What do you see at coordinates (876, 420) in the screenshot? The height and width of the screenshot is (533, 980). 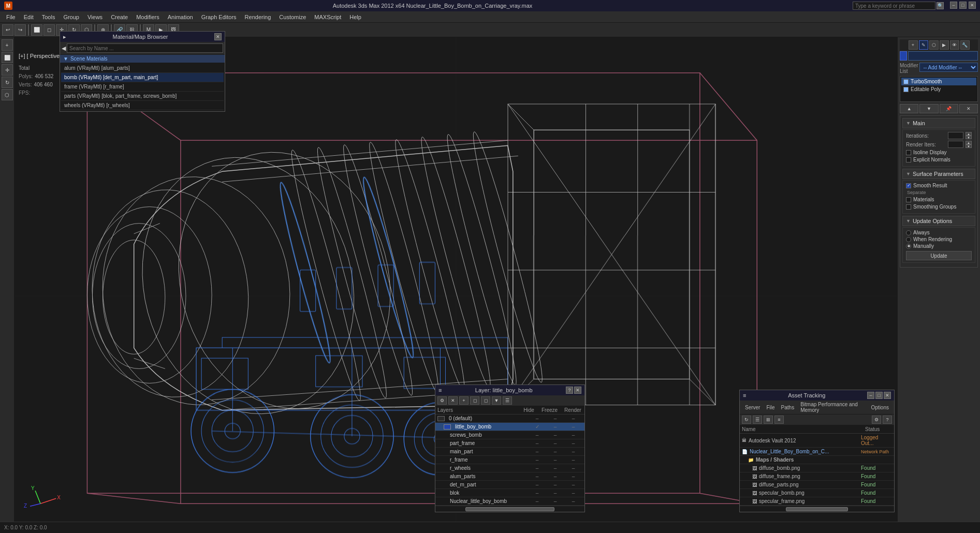 I see `asset-settings-btn: ⚙` at bounding box center [876, 420].